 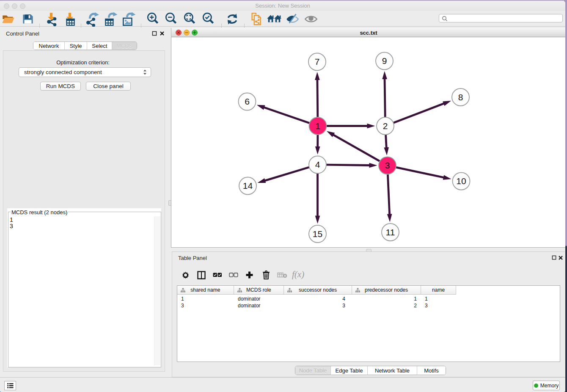 I want to click on svg-text: 11, so click(x=391, y=232).